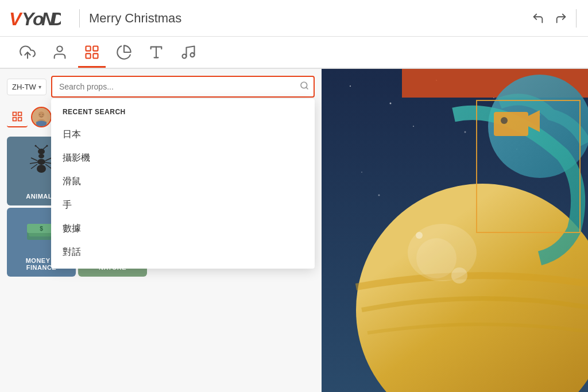 The width and height of the screenshot is (588, 392). Describe the element at coordinates (561, 18) in the screenshot. I see `redo-button` at that location.